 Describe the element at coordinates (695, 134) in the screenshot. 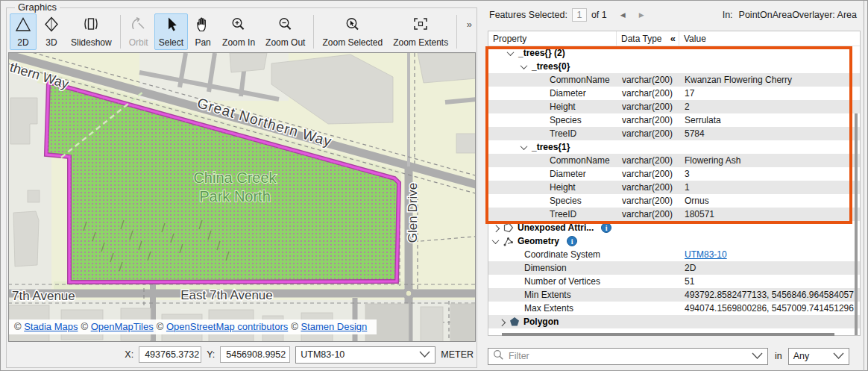

I see `property-value: 5784` at that location.